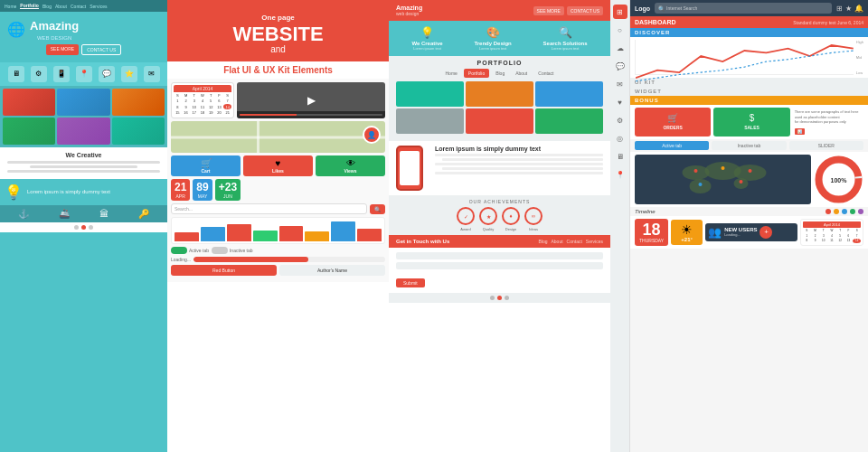  Describe the element at coordinates (743, 8) in the screenshot. I see `panel4-search-bar: 🔍 Internet Search` at that location.